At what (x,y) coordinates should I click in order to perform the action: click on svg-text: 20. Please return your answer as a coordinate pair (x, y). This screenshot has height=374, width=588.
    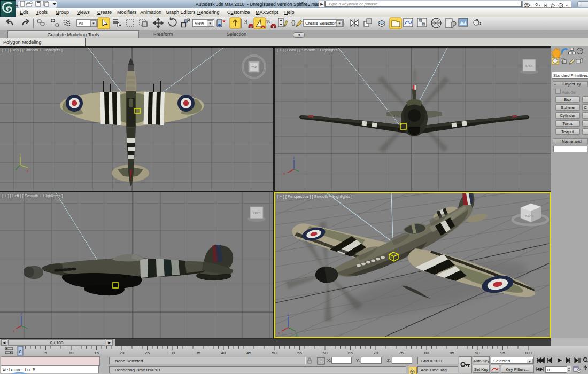
    Looking at the image, I should click on (122, 353).